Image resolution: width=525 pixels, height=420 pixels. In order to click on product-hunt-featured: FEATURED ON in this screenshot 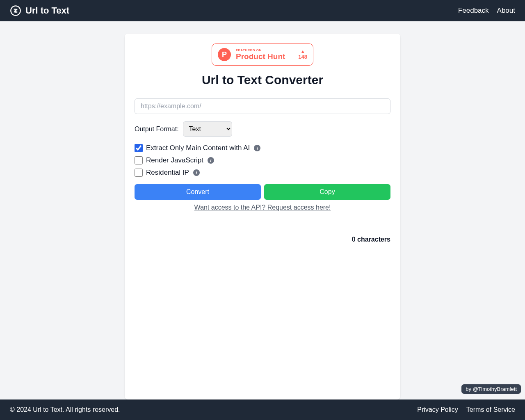, I will do `click(265, 50)`.